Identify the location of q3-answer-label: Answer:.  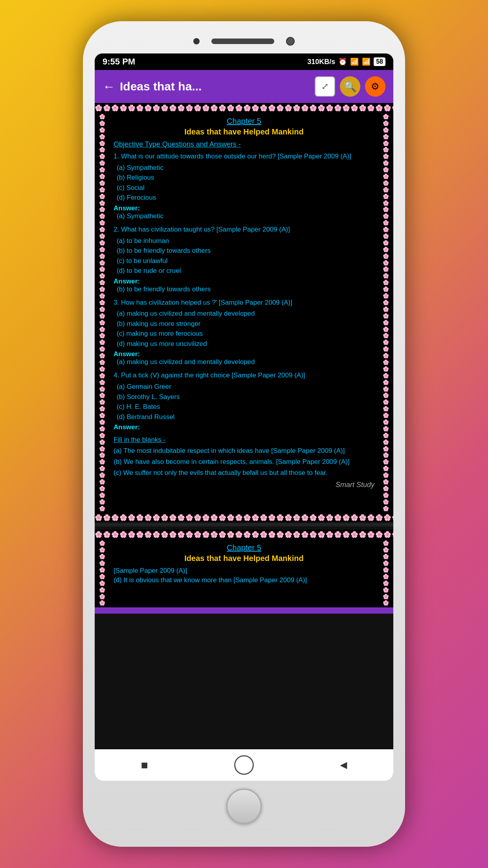
(244, 354).